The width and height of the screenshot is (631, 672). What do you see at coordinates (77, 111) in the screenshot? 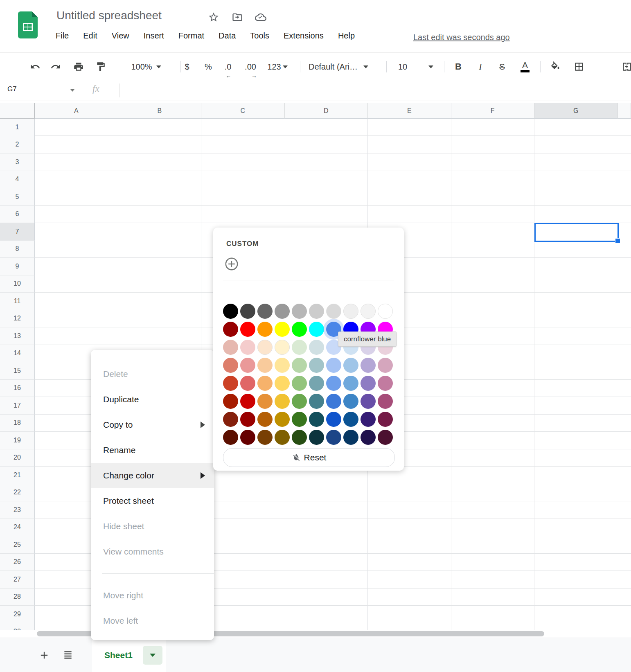
I see `column-header-a: A` at bounding box center [77, 111].